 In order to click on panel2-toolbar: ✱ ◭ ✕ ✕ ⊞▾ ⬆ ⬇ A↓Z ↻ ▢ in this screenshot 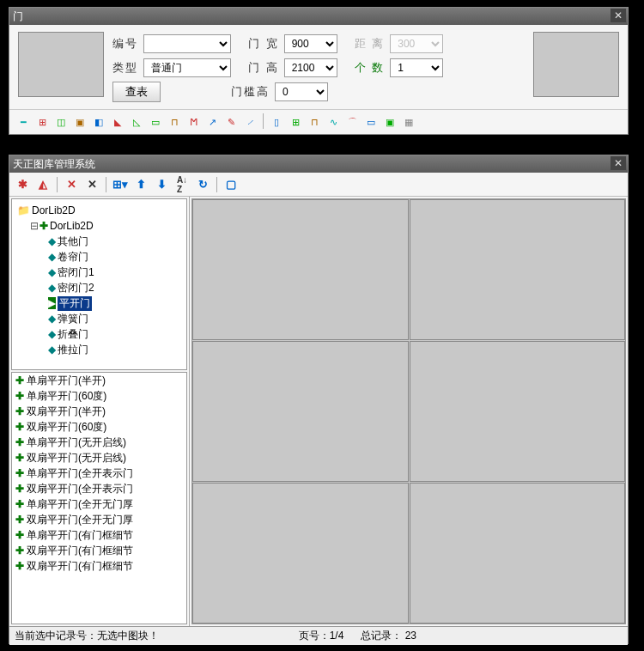, I will do `click(319, 185)`.